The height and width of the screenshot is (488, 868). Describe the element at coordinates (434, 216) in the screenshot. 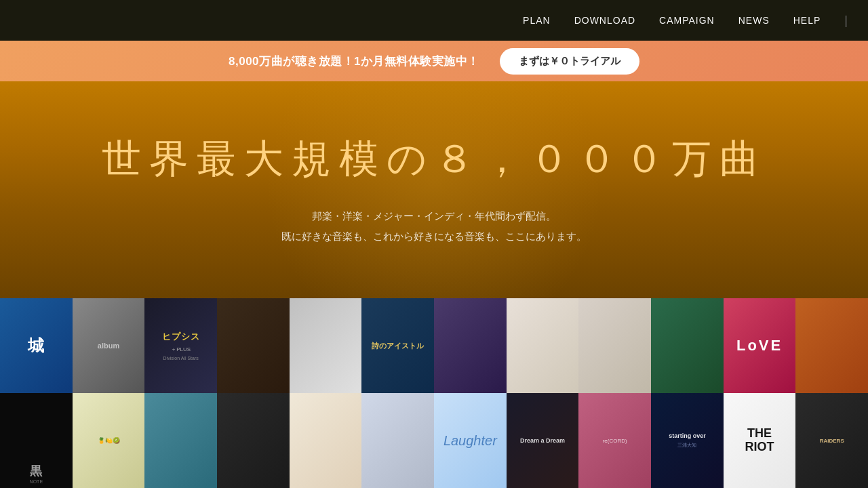

I see `hero-subtitle-line1: 邦楽・洋楽・メジャー・インディ・年代間わず配信。` at that location.